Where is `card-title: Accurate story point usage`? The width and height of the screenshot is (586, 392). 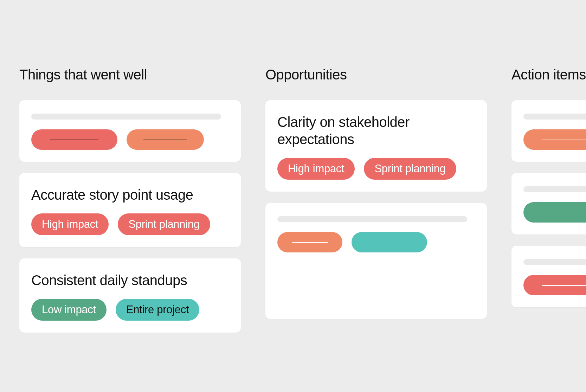 card-title: Accurate story point usage is located at coordinates (130, 195).